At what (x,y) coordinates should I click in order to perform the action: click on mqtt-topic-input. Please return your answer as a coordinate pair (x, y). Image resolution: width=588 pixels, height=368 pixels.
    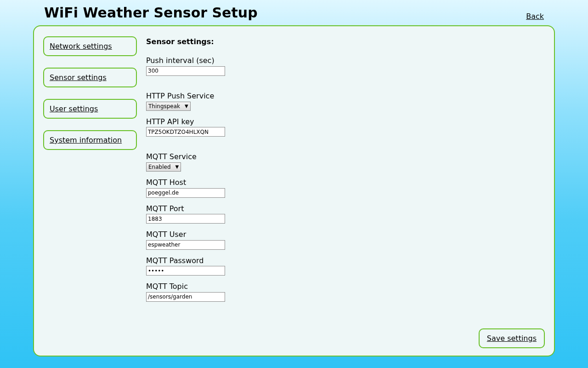
    Looking at the image, I should click on (186, 297).